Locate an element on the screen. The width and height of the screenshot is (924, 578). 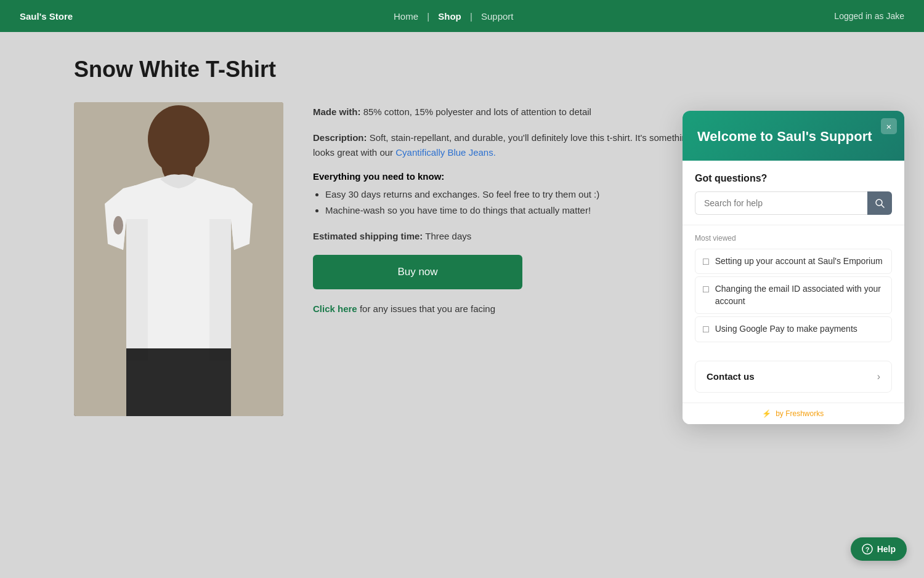
buy-now-button: Buy now is located at coordinates (418, 272).